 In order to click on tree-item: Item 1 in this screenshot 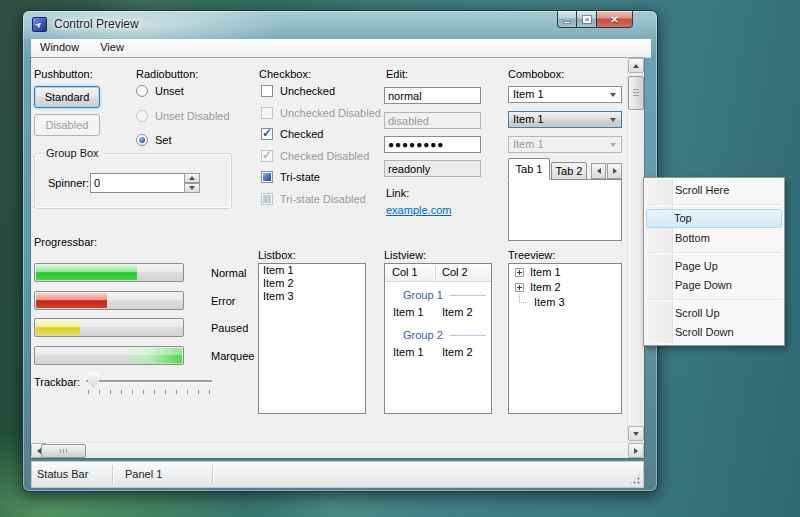, I will do `click(565, 272)`.